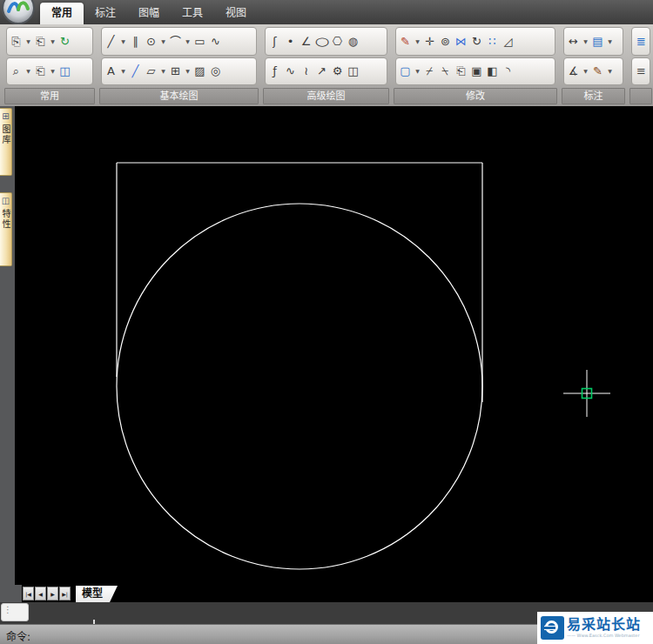 This screenshot has width=653, height=644. Describe the element at coordinates (446, 41) in the screenshot. I see `copy-object-button: ⊚` at that location.